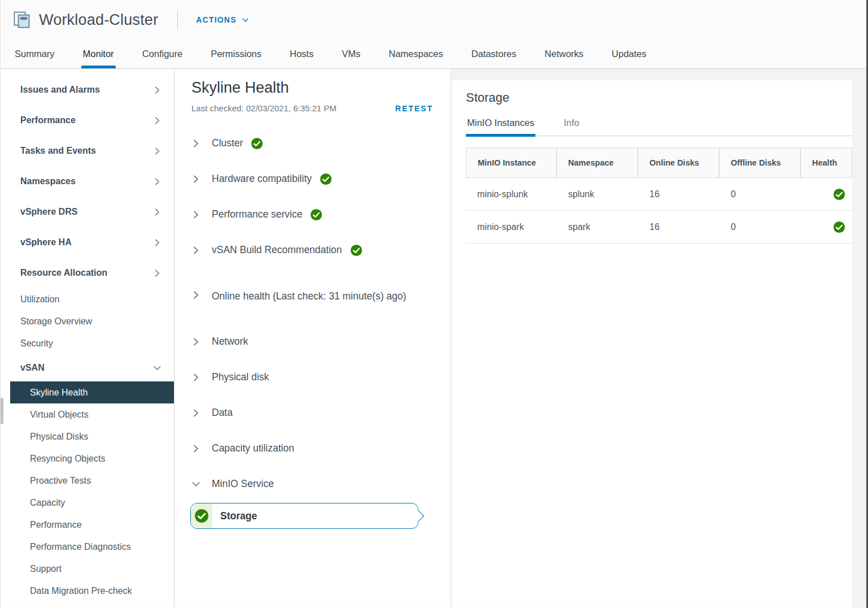 The image size is (868, 608). Describe the element at coordinates (236, 54) in the screenshot. I see `tab-permissions: Permissions` at that location.